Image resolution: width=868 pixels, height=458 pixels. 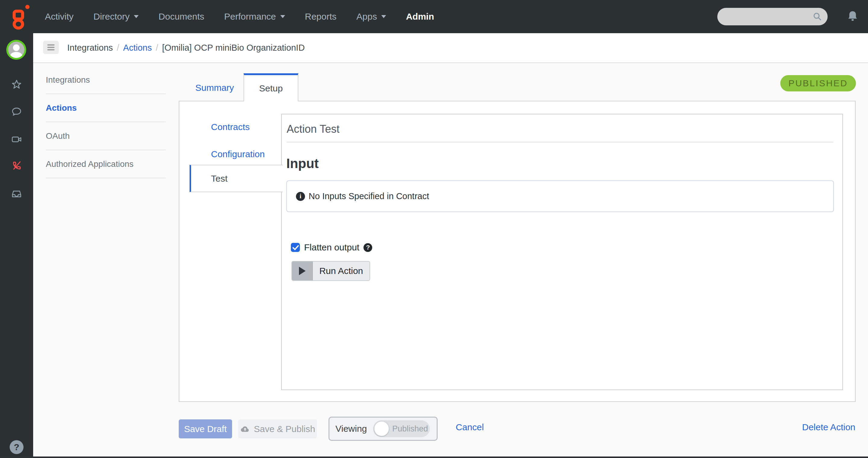 I want to click on run-action-button: Run Action, so click(x=331, y=271).